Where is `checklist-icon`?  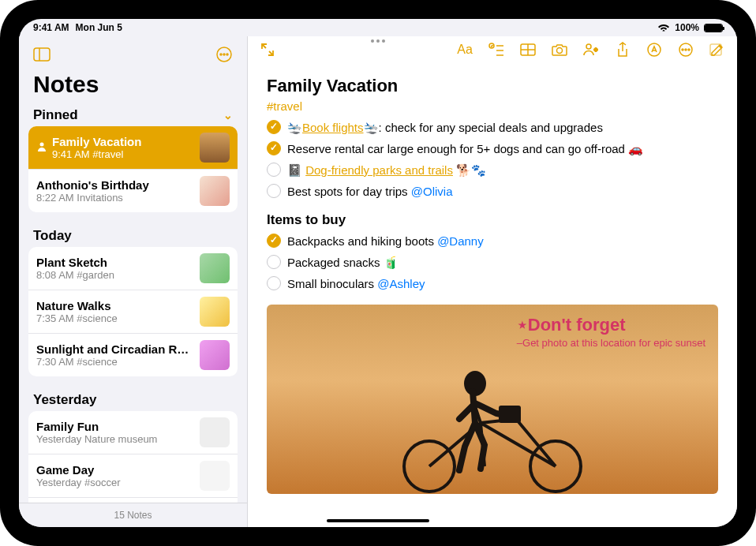
checklist-icon is located at coordinates (496, 50).